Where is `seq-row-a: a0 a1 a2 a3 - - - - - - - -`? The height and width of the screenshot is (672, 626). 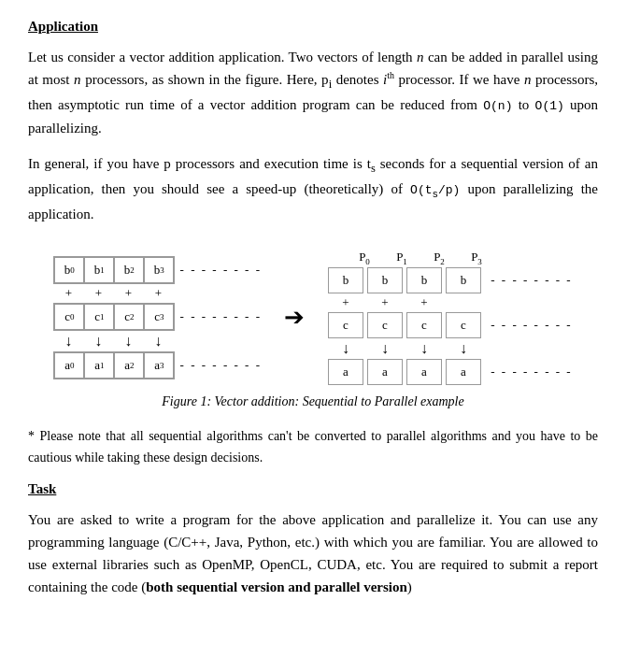 seq-row-a: a0 a1 a2 a3 - - - - - - - - is located at coordinates (157, 365).